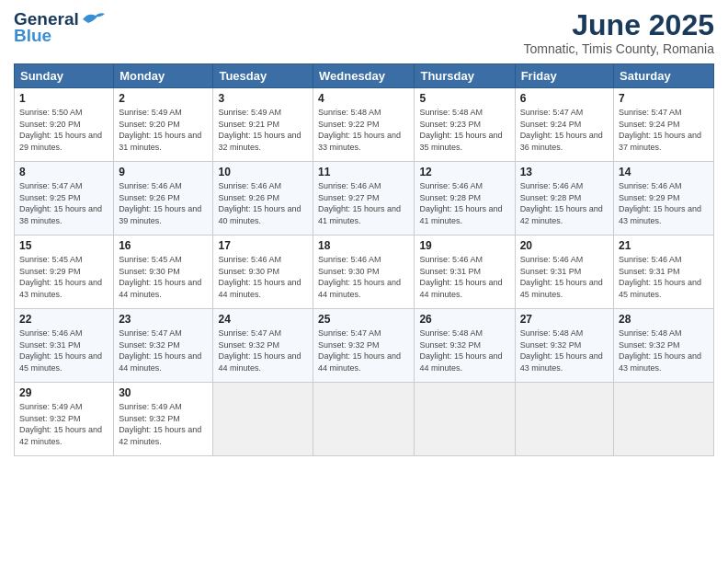 This screenshot has width=728, height=563. I want to click on month-title: June 2025, so click(620, 26).